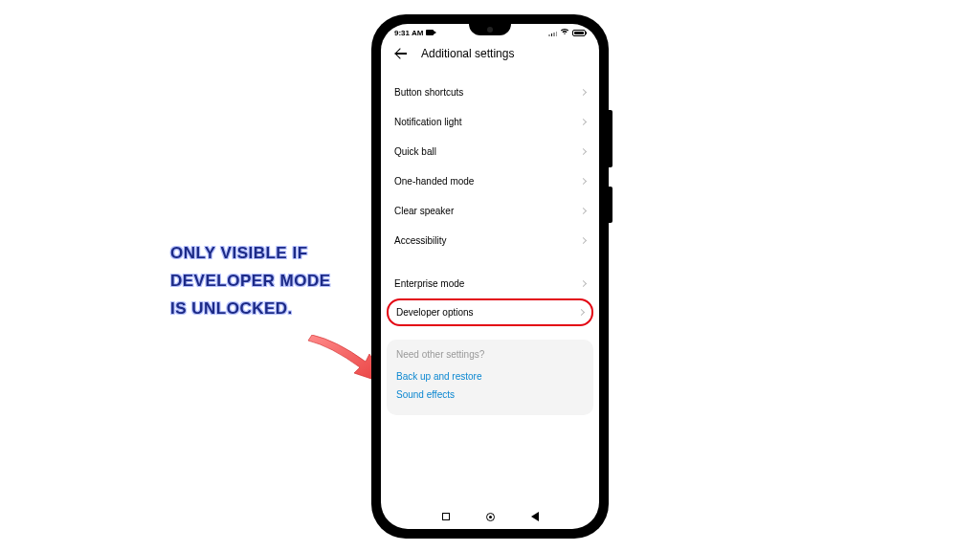 The height and width of the screenshot is (551, 980). Describe the element at coordinates (553, 33) in the screenshot. I see `signal-icon` at that location.